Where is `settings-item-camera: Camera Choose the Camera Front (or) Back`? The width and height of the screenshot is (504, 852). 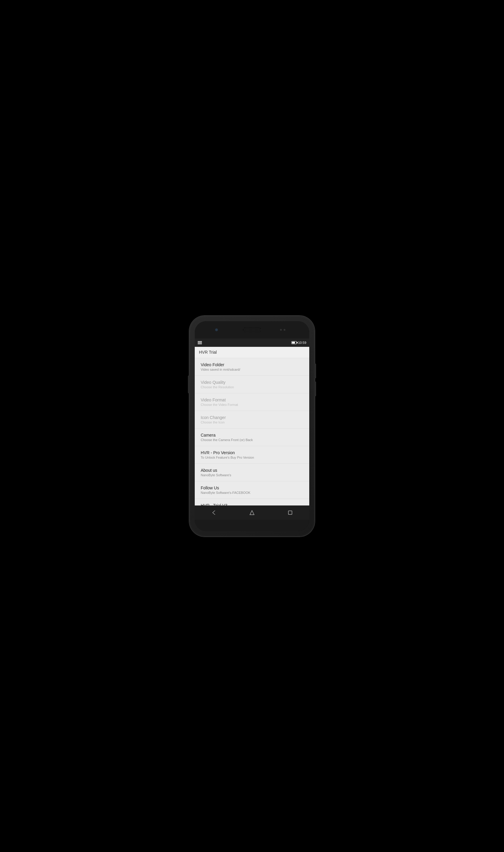
settings-item-camera: Camera Choose the Camera Front (or) Back is located at coordinates (252, 437).